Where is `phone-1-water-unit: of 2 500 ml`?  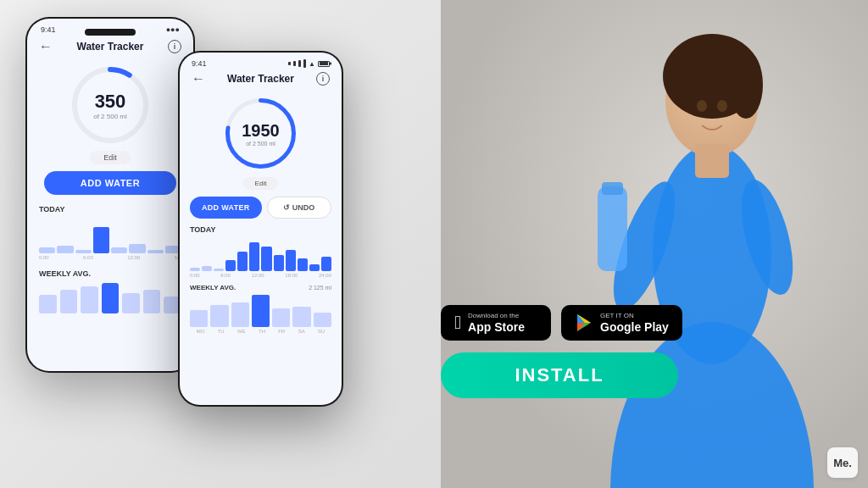
phone-1-water-unit: of 2 500 ml is located at coordinates (110, 117).